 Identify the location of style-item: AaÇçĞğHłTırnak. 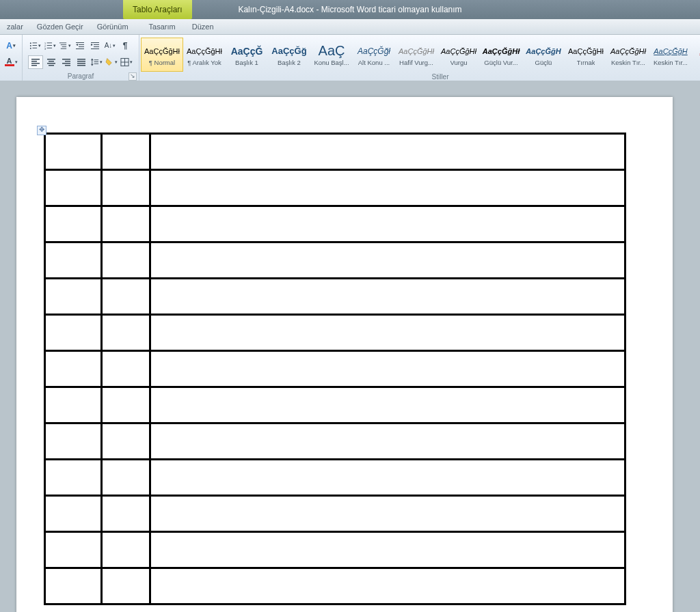
(586, 55).